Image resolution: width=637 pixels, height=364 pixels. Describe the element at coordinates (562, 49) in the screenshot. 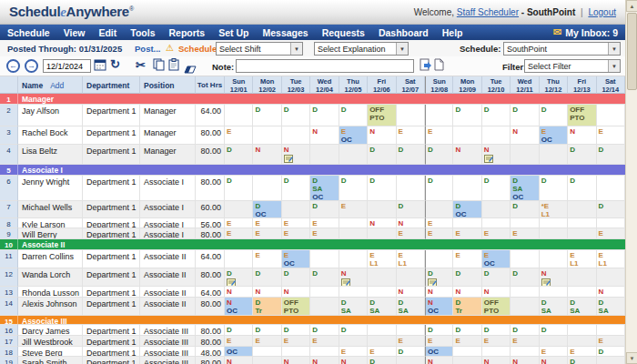

I see `schedule-dropdown: SouthPoint ▼` at that location.